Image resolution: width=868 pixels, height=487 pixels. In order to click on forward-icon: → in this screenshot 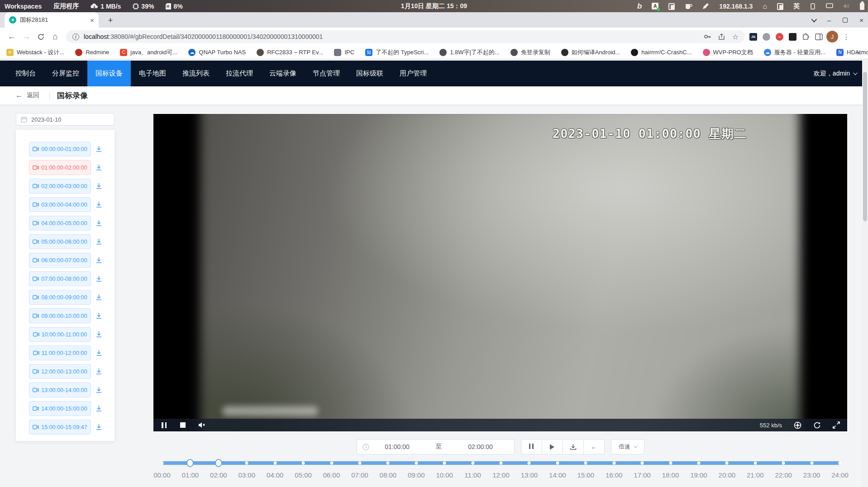, I will do `click(26, 37)`.